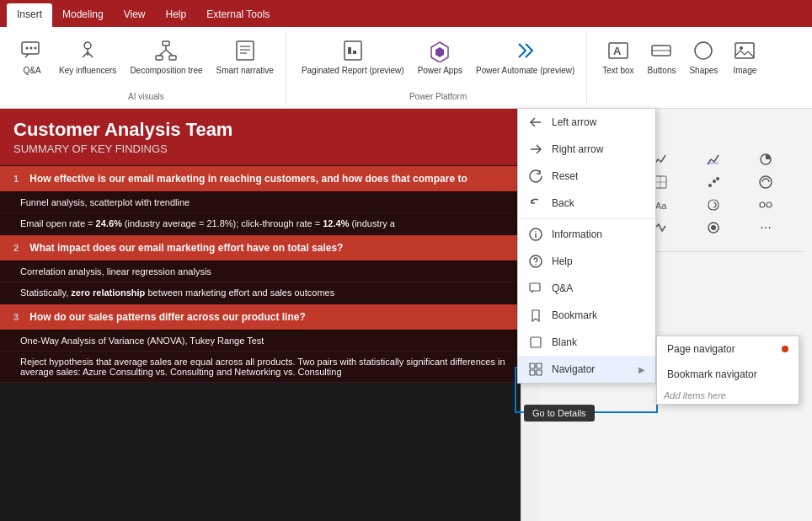 Image resolution: width=812 pixels, height=521 pixels. Describe the element at coordinates (728, 374) in the screenshot. I see `bookmark-navigator-item: Bookmark navigator` at that location.